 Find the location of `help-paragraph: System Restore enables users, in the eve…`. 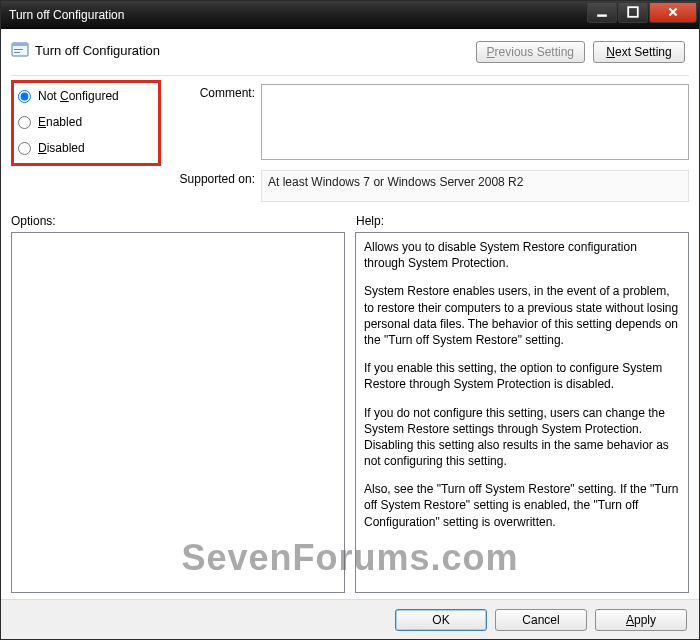

help-paragraph: System Restore enables users, in the eve… is located at coordinates (522, 316).